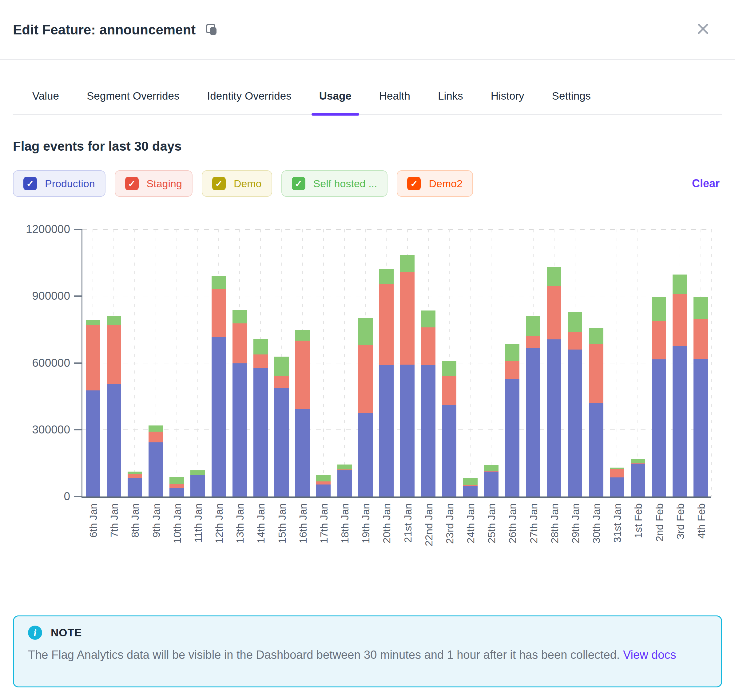 The width and height of the screenshot is (735, 700). I want to click on tab-value: Value, so click(46, 96).